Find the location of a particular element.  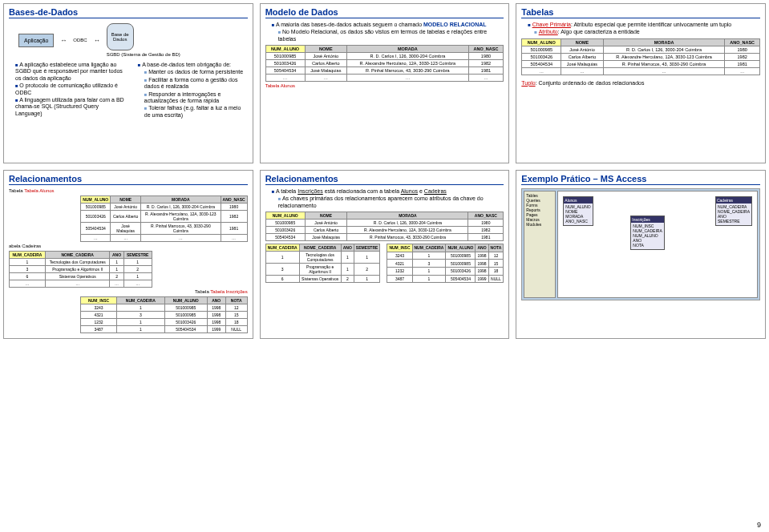

slide-tabelas: Tabelas Chave Primária: Atributo especia… is located at coordinates (641, 83).